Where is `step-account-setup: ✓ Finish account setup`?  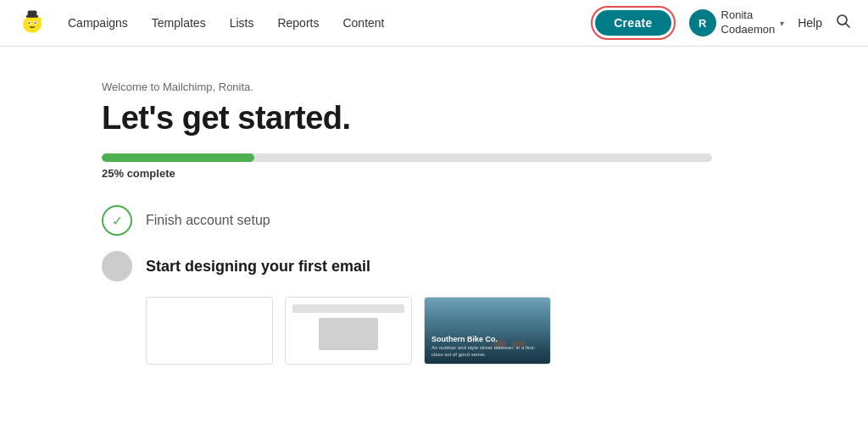
step-account-setup: ✓ Finish account setup is located at coordinates (434, 220).